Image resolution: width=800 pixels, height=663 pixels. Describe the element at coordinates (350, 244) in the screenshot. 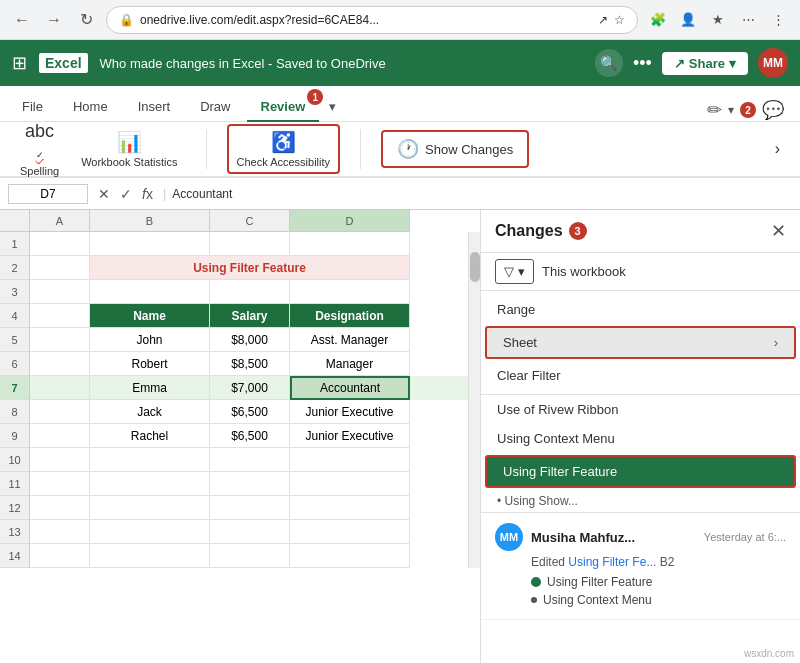

I see `cell-d1` at that location.